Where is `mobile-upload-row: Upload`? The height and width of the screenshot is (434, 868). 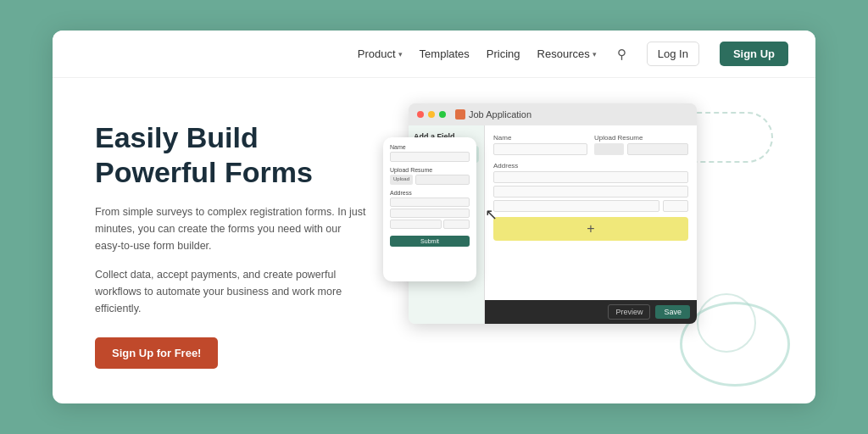 mobile-upload-row: Upload is located at coordinates (430, 180).